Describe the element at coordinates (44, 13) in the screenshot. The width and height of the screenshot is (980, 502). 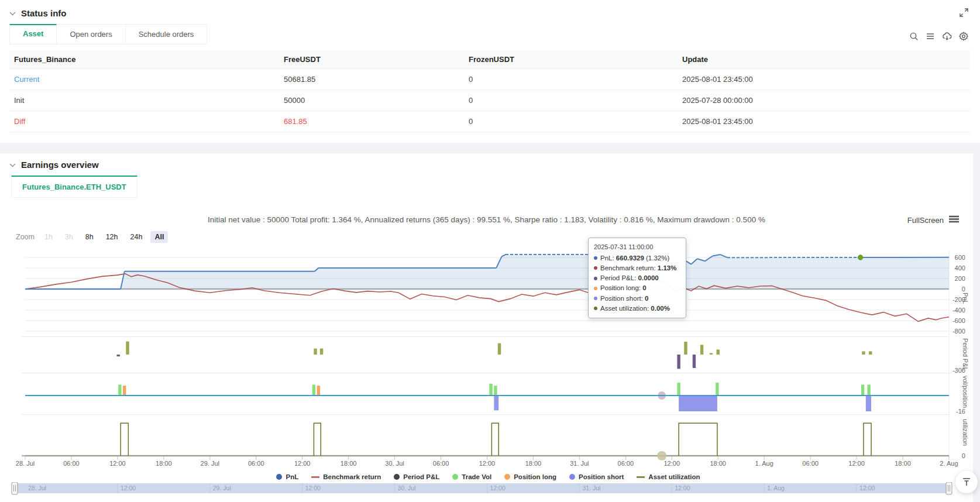
I see `status-title: Status info` at that location.